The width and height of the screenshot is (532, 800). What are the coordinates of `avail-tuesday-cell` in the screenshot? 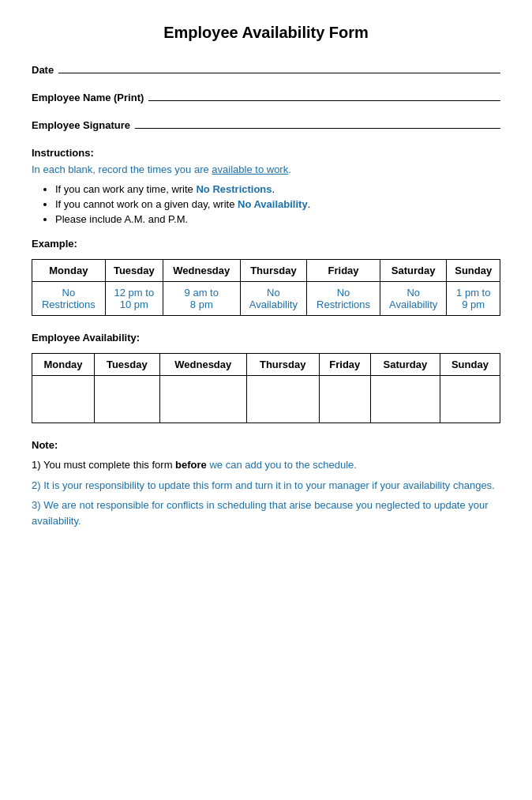 It's located at (128, 400).